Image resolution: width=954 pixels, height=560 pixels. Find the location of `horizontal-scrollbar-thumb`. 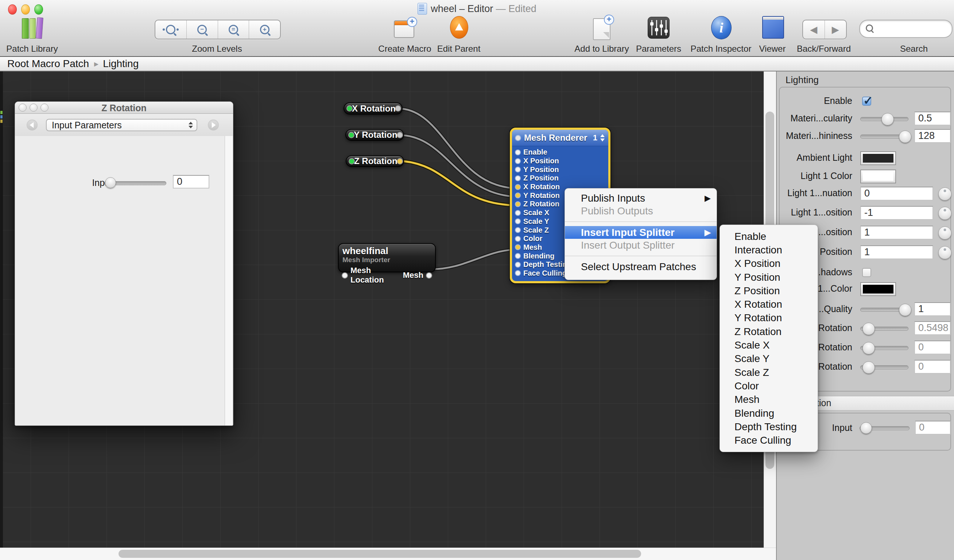

horizontal-scrollbar-thumb is located at coordinates (380, 554).